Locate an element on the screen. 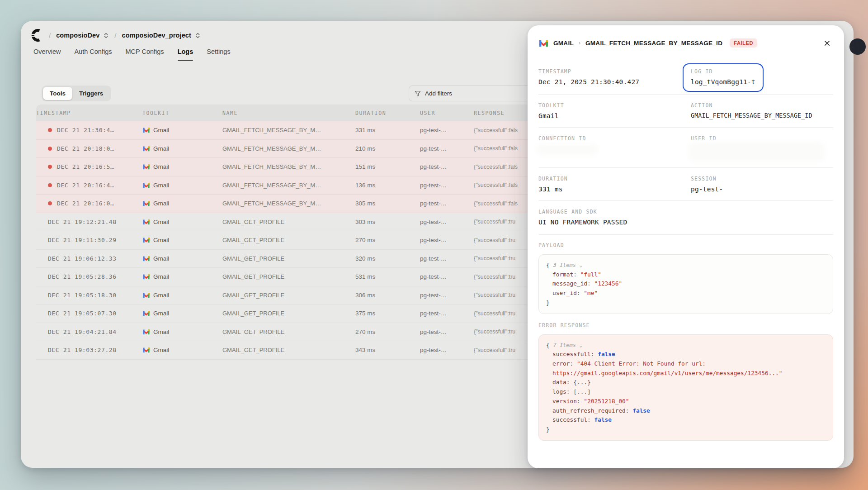  nav-tab: Auth Configs is located at coordinates (93, 54).